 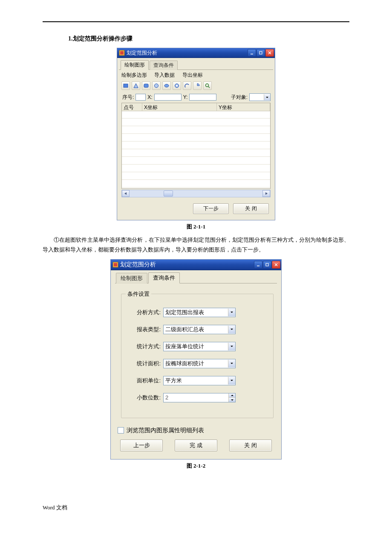 I want to click on rect-icon, so click(x=126, y=86).